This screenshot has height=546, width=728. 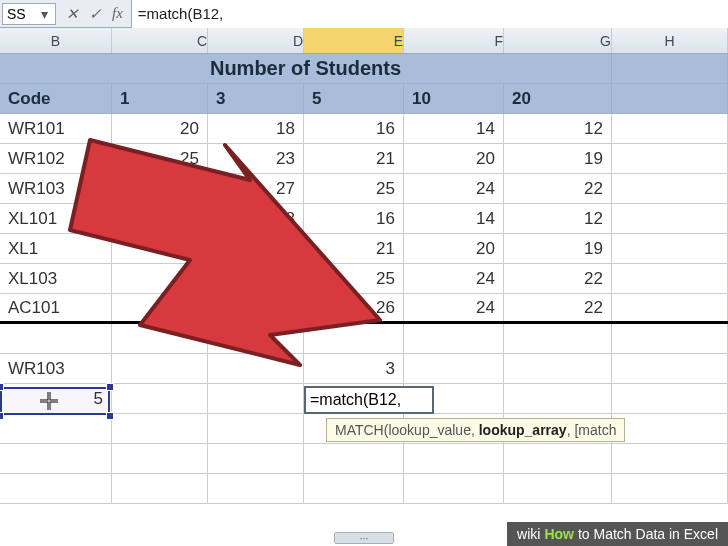 I want to click on col-header-H: H, so click(x=670, y=40).